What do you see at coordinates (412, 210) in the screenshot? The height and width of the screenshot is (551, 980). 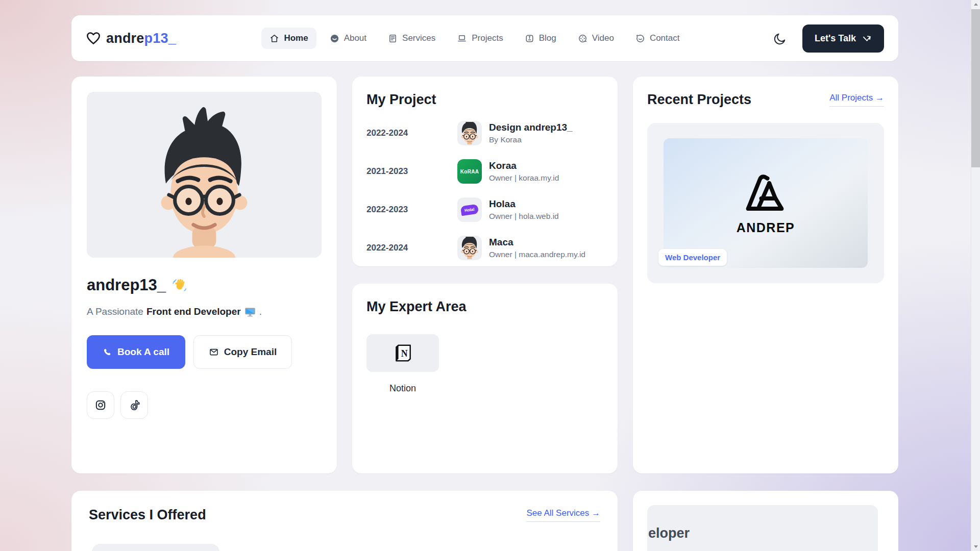 I see `project-period: 2022-2023` at bounding box center [412, 210].